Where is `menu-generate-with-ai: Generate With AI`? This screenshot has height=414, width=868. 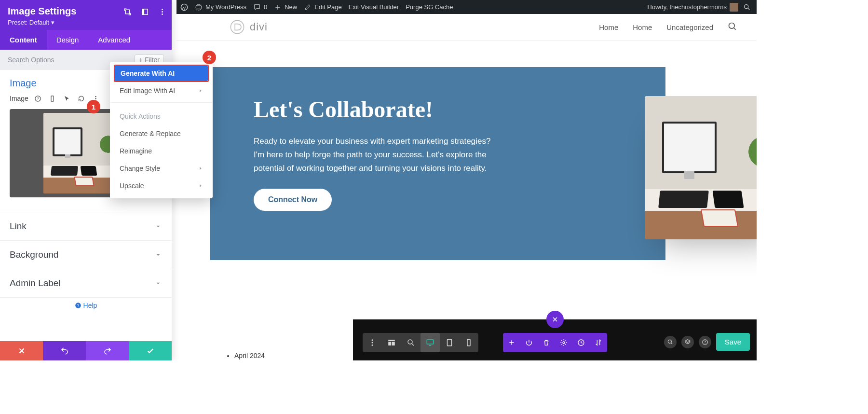 menu-generate-with-ai: Generate With AI is located at coordinates (161, 73).